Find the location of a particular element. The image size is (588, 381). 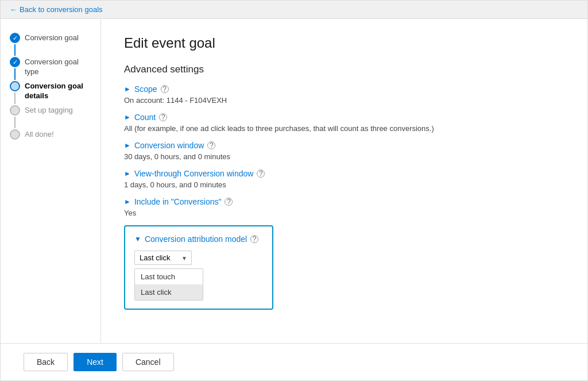

top-bar: ← Back to conversion goals is located at coordinates (294, 10).